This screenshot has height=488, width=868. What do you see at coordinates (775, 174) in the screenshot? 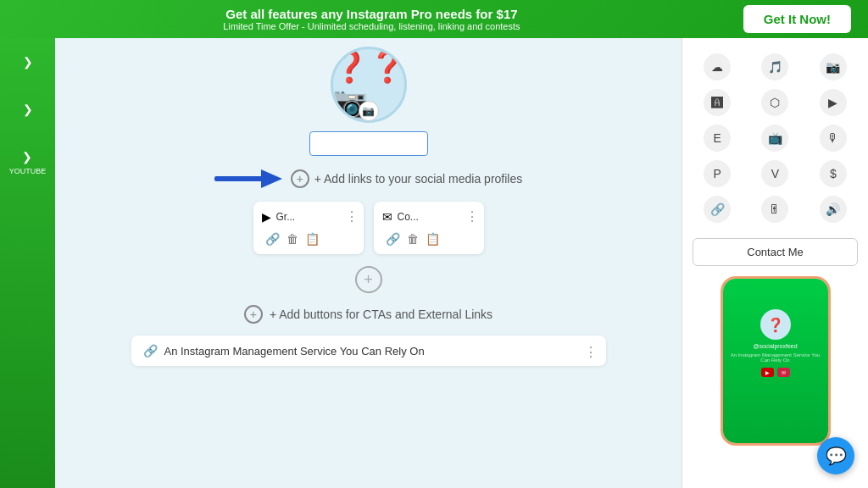
I see `icon-venmo: V` at bounding box center [775, 174].